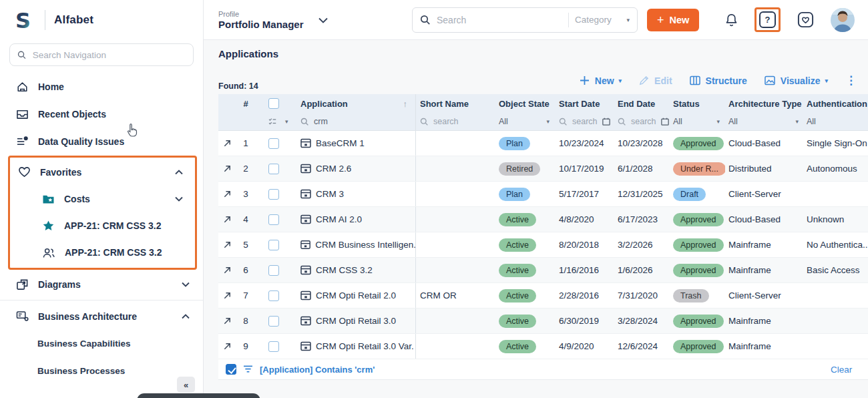  What do you see at coordinates (186, 385) in the screenshot?
I see `sidebar-collapse-button: «` at bounding box center [186, 385].